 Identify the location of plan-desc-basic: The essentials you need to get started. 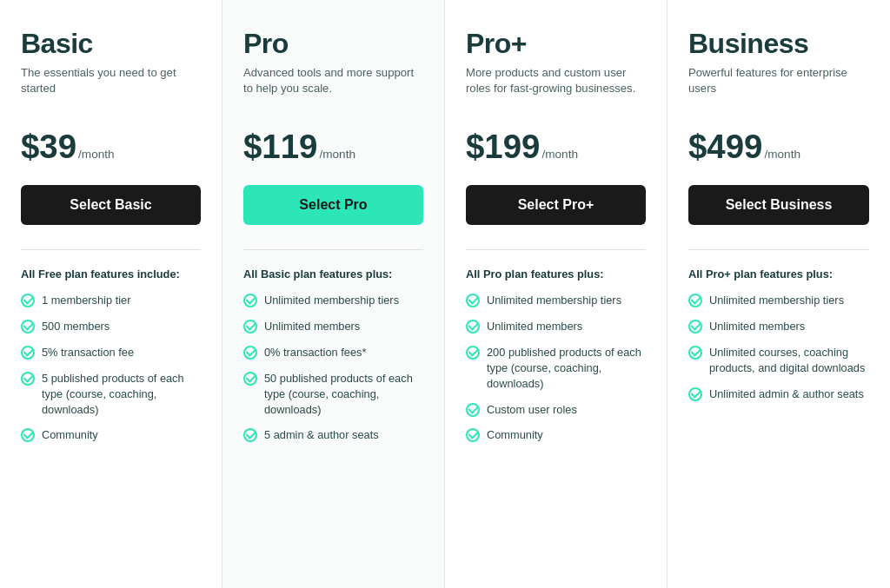
(111, 88).